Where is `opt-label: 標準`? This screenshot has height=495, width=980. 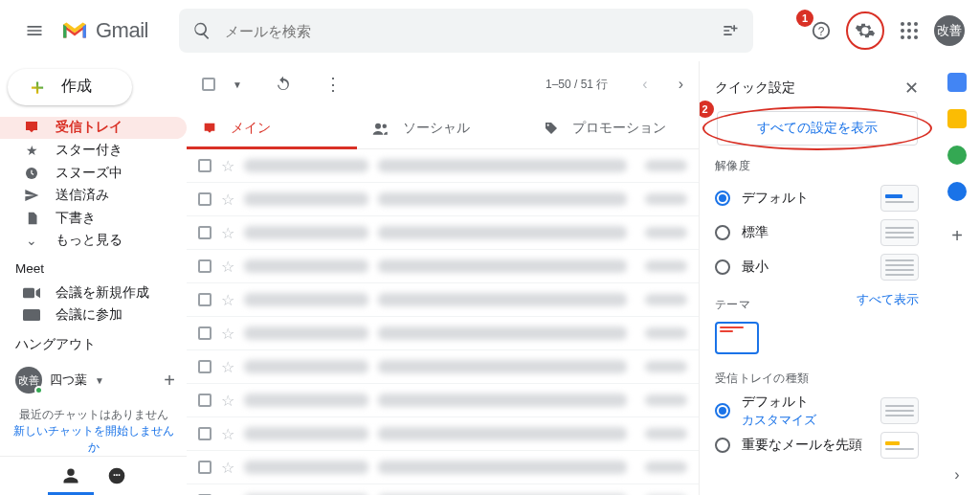 opt-label: 標準 is located at coordinates (755, 233).